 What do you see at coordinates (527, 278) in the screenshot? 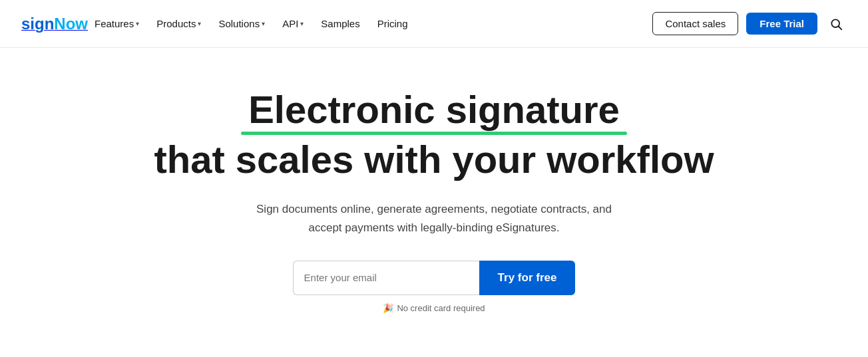
I see `try-for-free-button: Try for free` at bounding box center [527, 278].